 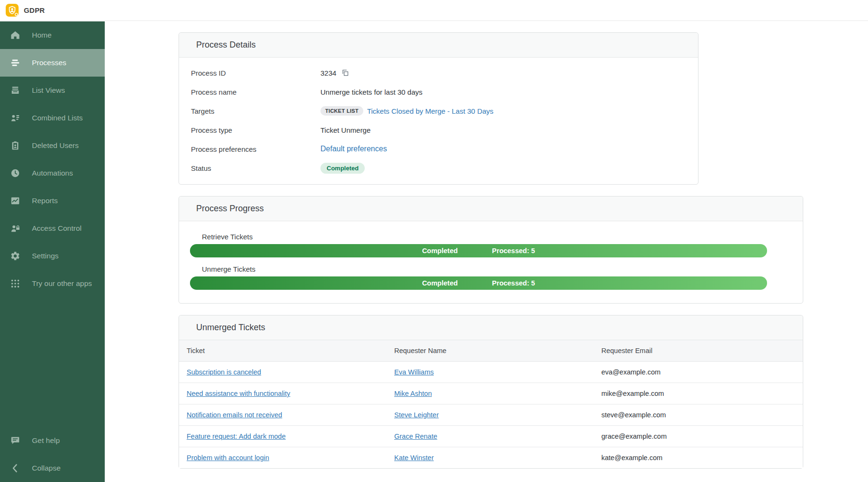 I want to click on sidebar-item-label: Automations, so click(x=52, y=173).